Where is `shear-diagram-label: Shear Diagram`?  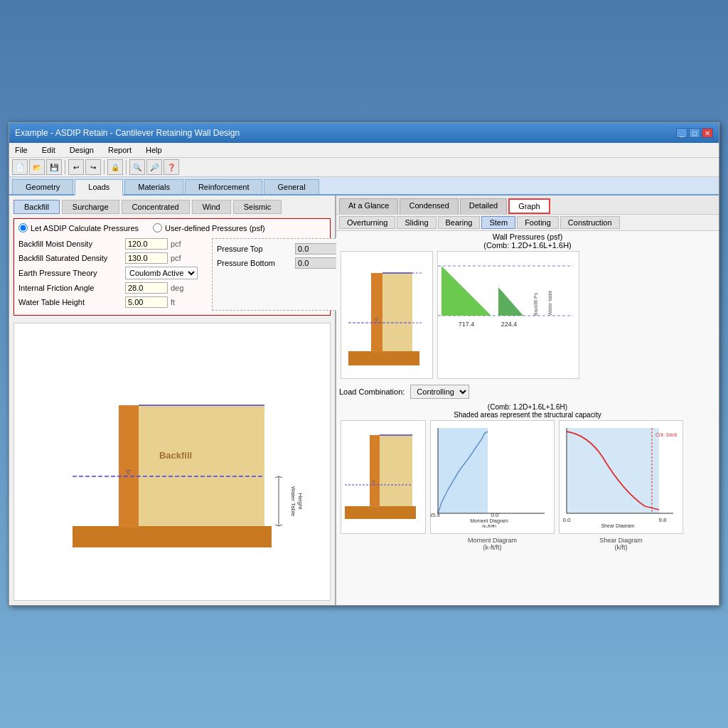
shear-diagram-label: Shear Diagram is located at coordinates (621, 540).